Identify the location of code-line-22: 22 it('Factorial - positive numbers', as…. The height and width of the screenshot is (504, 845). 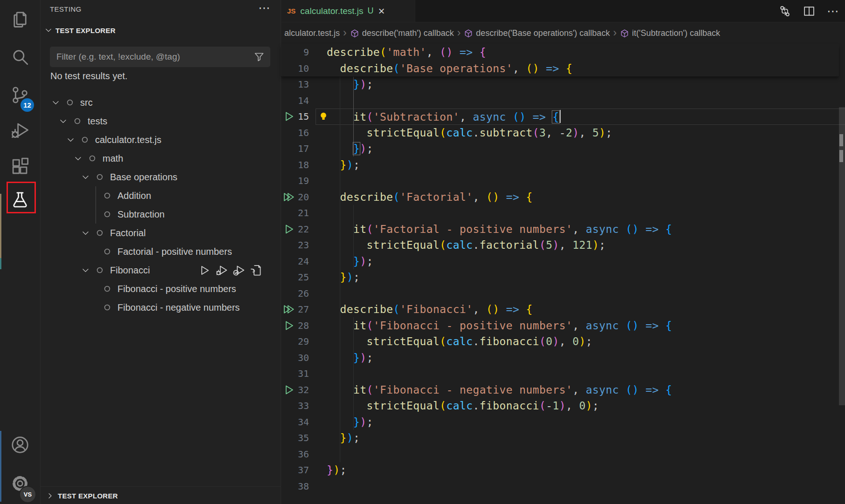
(563, 229).